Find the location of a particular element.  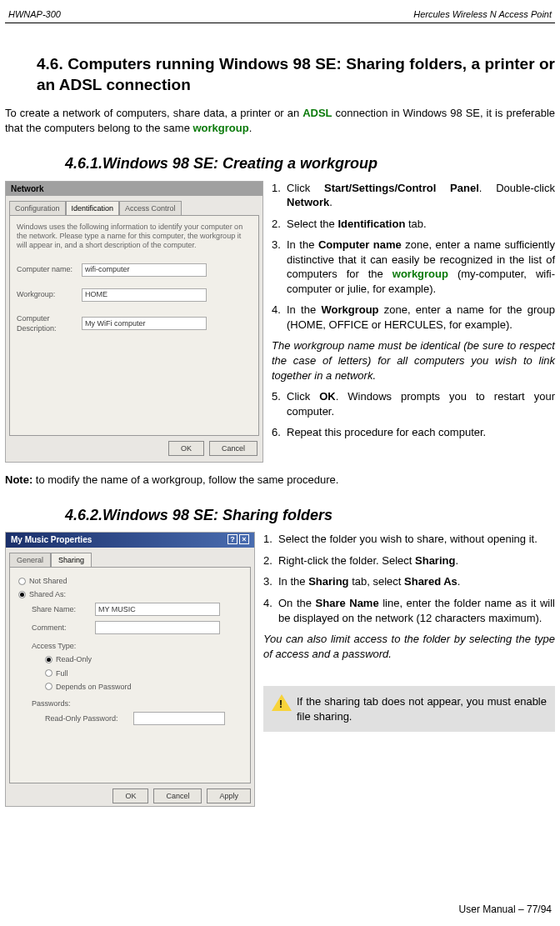

step-1: 1.Click Start/Settings/Control Panel. Do… is located at coordinates (413, 195).